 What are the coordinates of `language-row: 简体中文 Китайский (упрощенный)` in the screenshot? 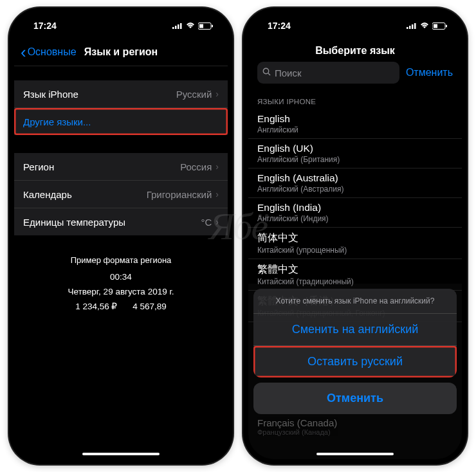 It's located at (355, 243).